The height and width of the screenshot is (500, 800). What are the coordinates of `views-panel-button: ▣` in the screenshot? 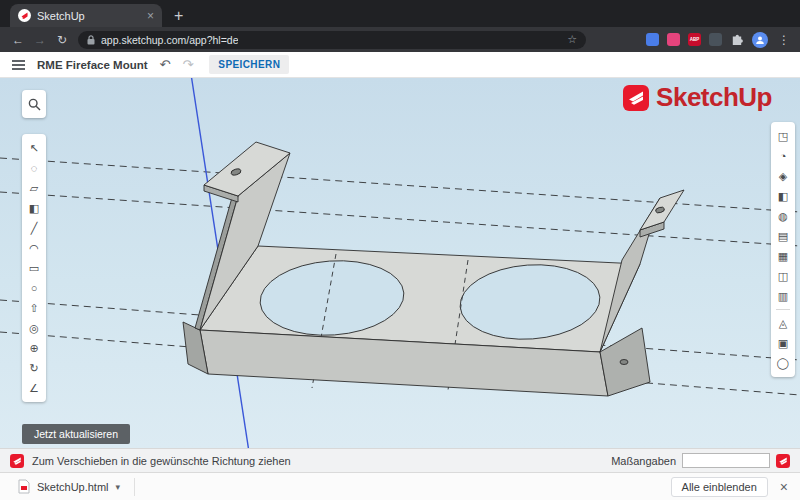 It's located at (783, 343).